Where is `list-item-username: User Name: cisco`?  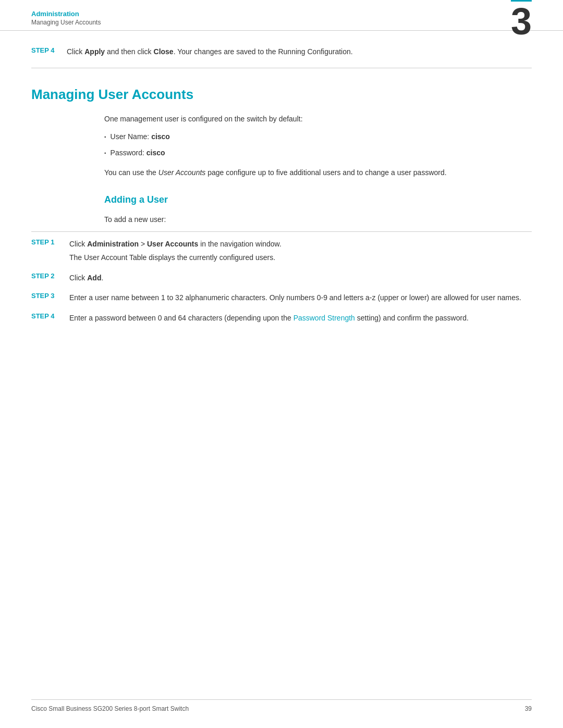 list-item-username: User Name: cisco is located at coordinates (318, 137).